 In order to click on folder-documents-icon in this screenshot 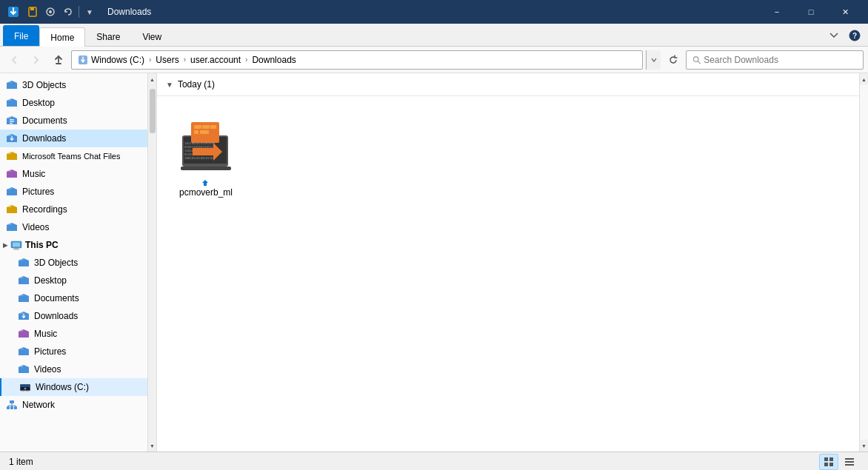, I will do `click(12, 121)`.